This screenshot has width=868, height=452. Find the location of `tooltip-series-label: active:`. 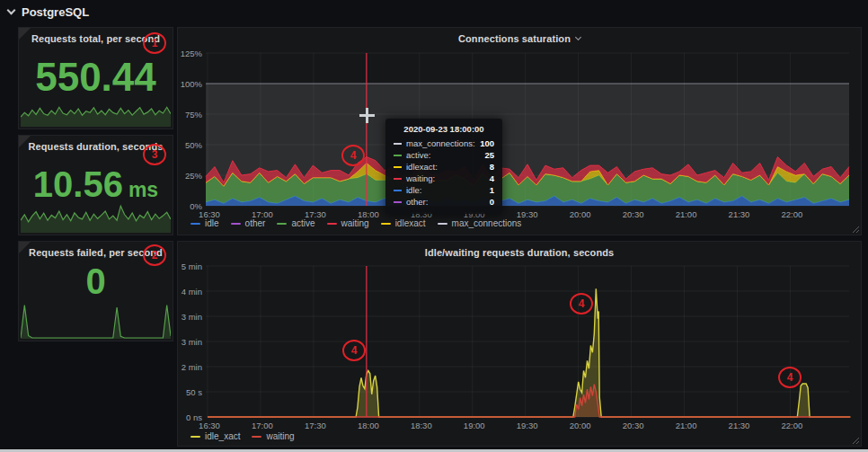

tooltip-series-label: active: is located at coordinates (419, 155).